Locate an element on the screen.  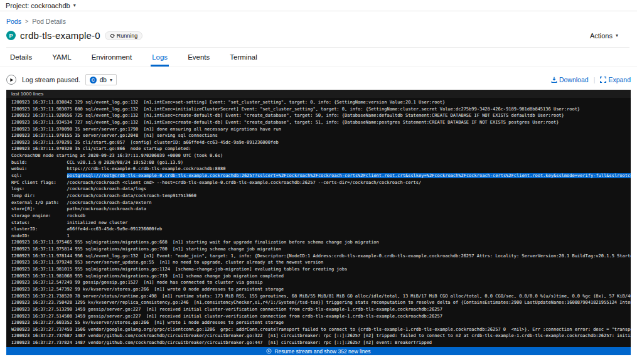
container-icon: C is located at coordinates (93, 80).